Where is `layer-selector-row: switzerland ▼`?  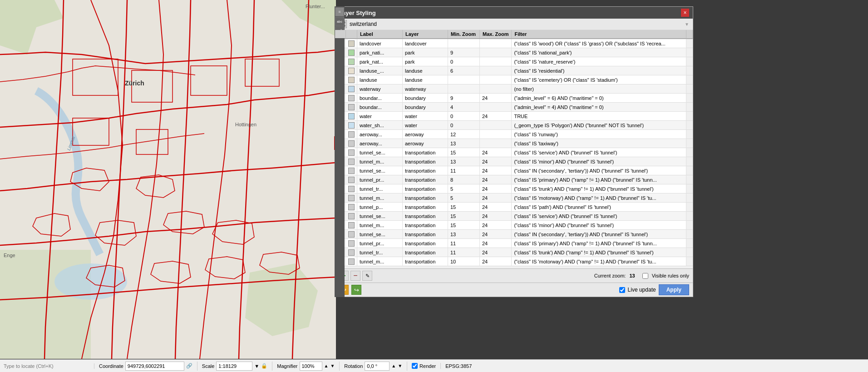 layer-selector-row: switzerland ▼ is located at coordinates (514, 25).